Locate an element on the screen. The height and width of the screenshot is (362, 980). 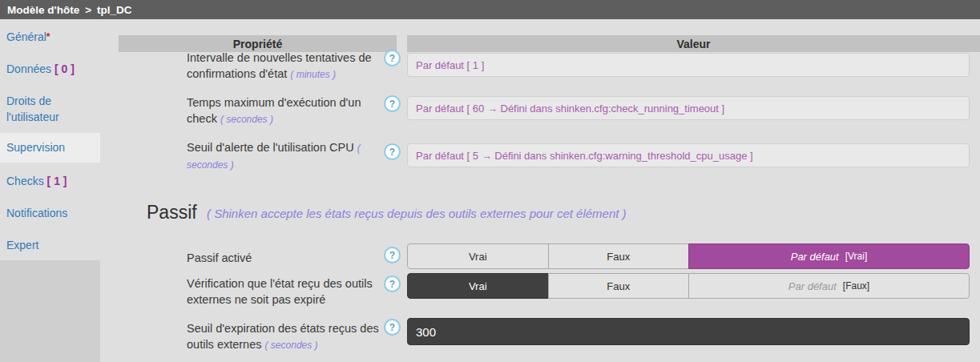
property-label-retry-interval: Intervalle de nouvelles tentatives de co… is located at coordinates (287, 66).